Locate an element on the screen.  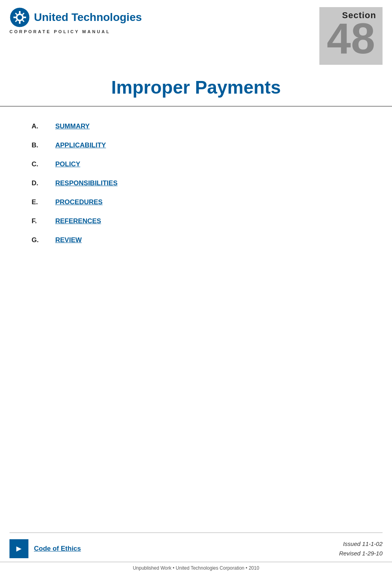
toc-letter: A. is located at coordinates (43, 126).